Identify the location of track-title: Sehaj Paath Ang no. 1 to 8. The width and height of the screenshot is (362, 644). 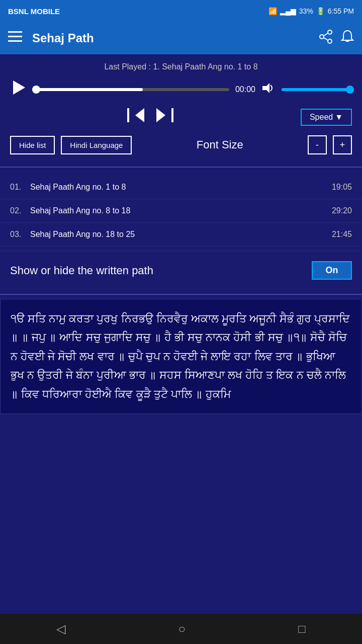
(181, 187).